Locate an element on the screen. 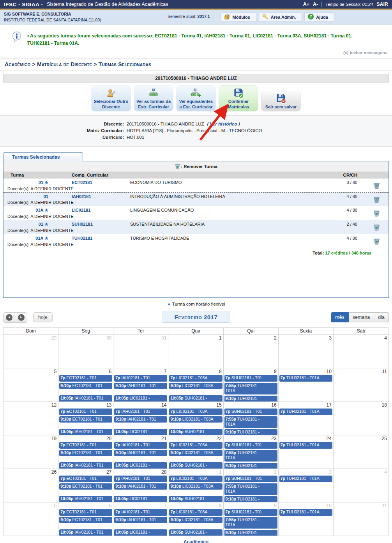 This screenshot has width=392, height=543. close-messages-link: (x) fechar mensagens is located at coordinates (196, 53).